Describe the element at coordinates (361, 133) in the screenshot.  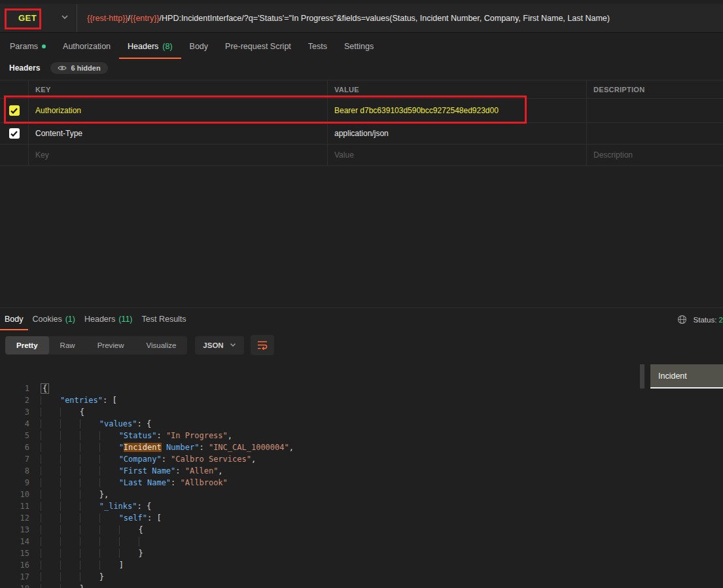
I see `table-row: Content-Type application/json` at that location.